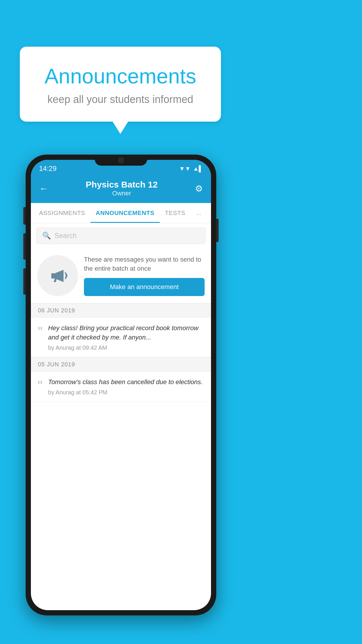 This screenshot has height=644, width=362. Describe the element at coordinates (121, 236) in the screenshot. I see `search-container: 🔍 Search` at that location.